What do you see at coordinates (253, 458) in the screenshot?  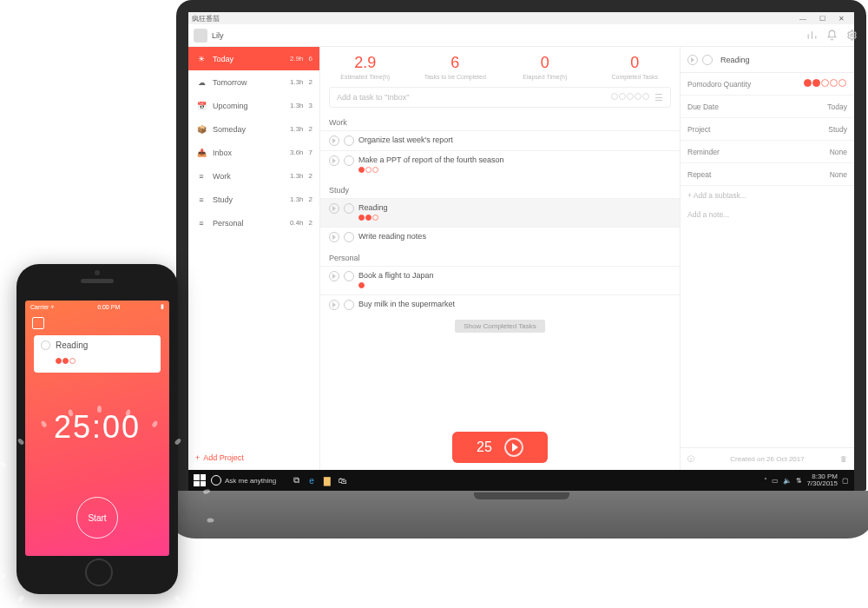 I see `add-project-button: +Add Project` at bounding box center [253, 458].